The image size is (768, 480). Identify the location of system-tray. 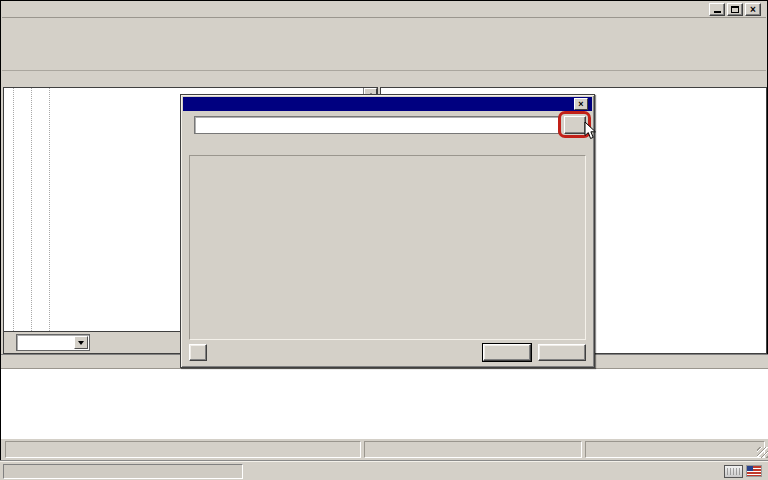
(744, 472).